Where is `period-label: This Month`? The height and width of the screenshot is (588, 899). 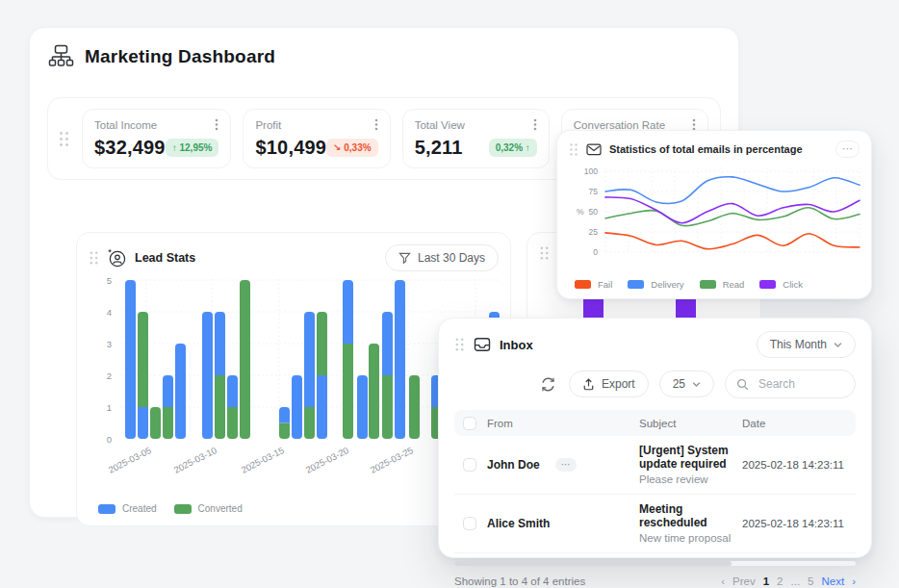 period-label: This Month is located at coordinates (799, 345).